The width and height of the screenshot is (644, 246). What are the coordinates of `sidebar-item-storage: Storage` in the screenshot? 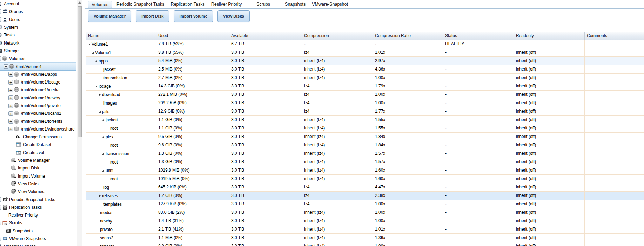 It's located at (38, 51).